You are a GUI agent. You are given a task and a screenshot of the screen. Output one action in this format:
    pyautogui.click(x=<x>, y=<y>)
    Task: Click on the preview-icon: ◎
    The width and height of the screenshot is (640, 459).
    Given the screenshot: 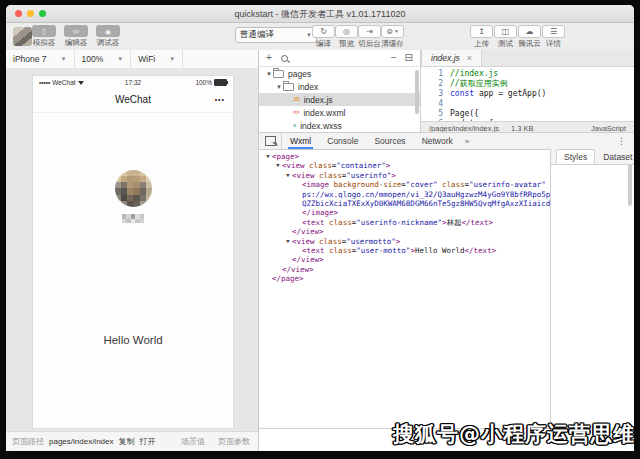 What is the action you would take?
    pyautogui.click(x=346, y=32)
    